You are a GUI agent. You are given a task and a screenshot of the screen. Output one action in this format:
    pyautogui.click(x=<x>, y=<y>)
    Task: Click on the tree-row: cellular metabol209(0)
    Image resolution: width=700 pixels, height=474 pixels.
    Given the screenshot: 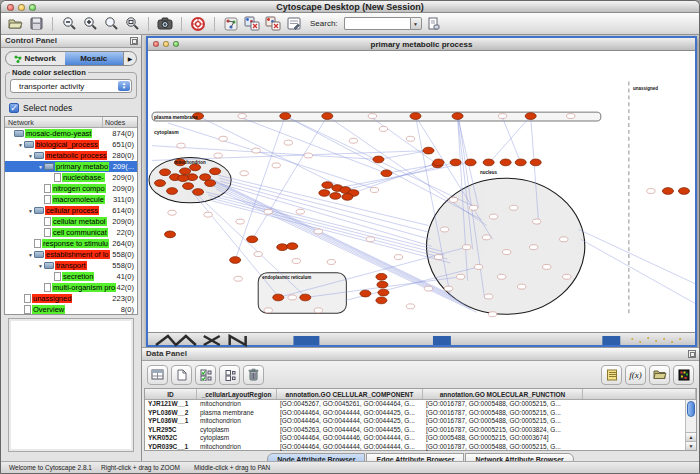 What is the action you would take?
    pyautogui.click(x=71, y=222)
    